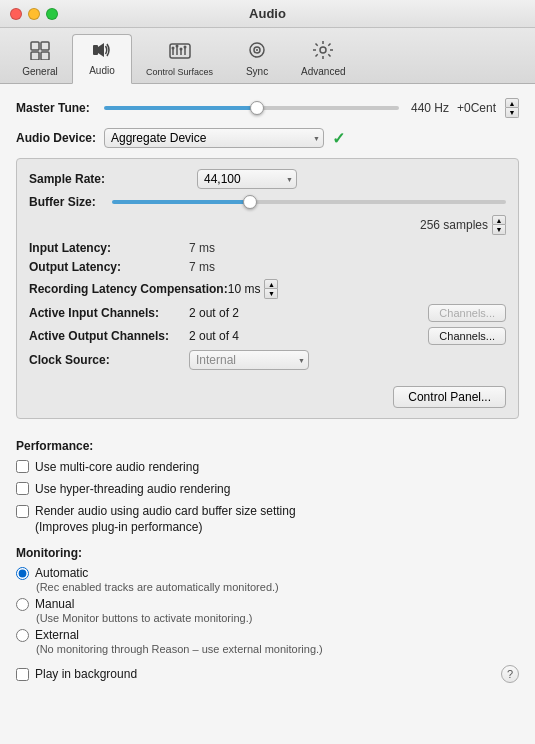  I want to click on recording-latency-label: Recording Latency Compensation:, so click(128, 289).